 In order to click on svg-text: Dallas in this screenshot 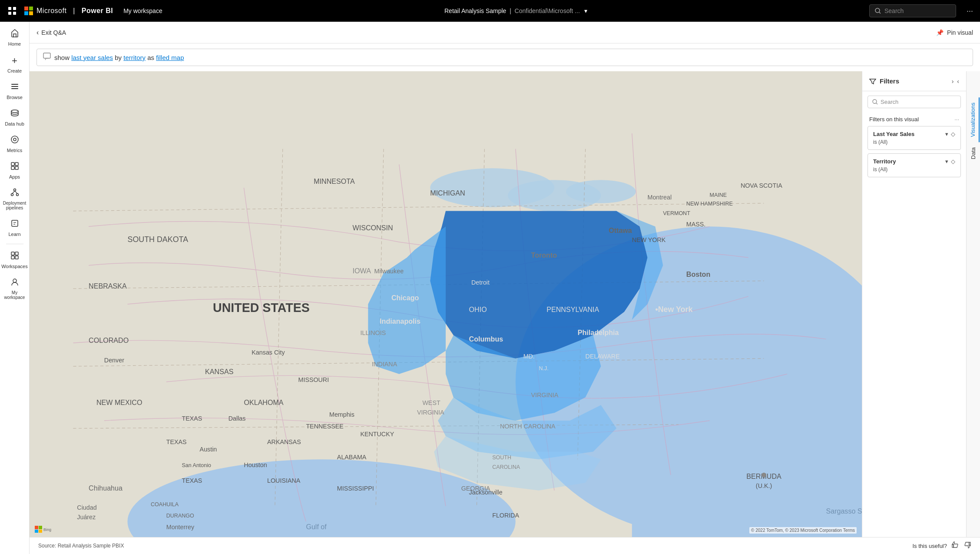, I will do `click(237, 418)`.